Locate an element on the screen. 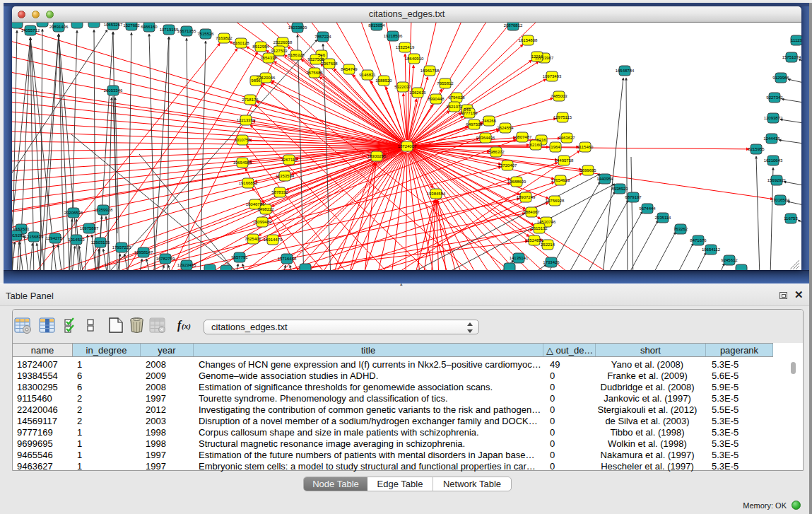  svg-text: 10975887 is located at coordinates (89, 228).